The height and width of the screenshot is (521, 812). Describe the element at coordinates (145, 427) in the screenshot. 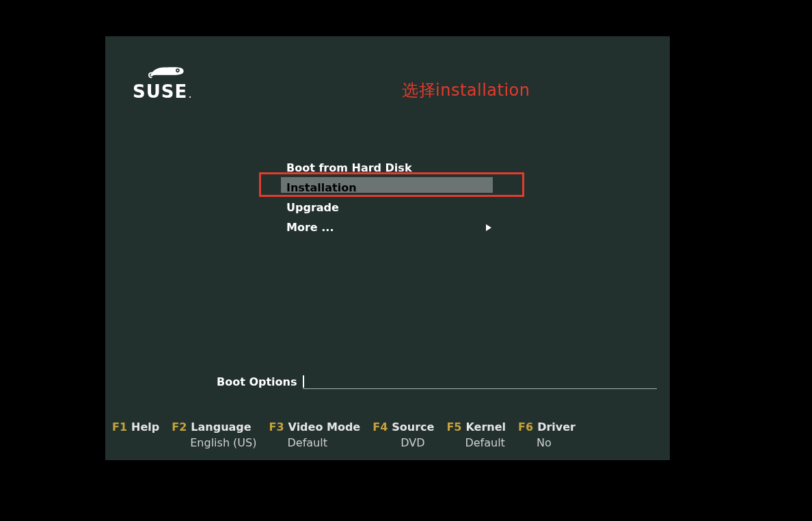

I see `fkey-label: Help` at that location.